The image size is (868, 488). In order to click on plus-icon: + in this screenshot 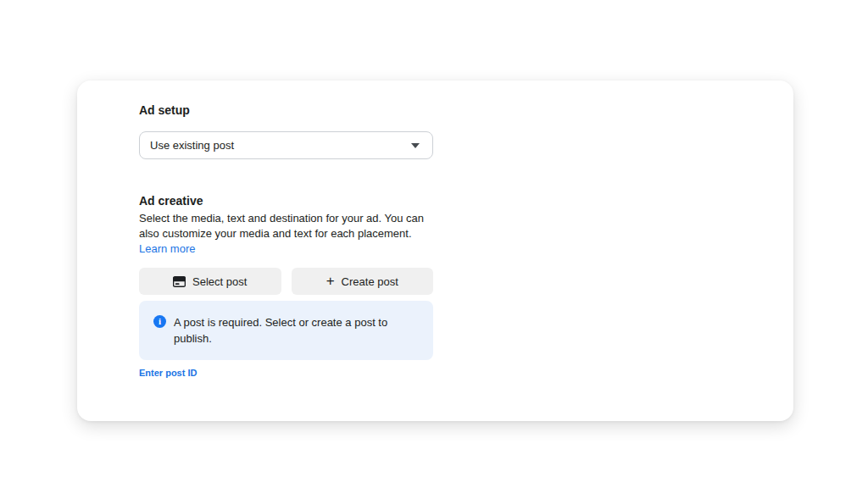, I will do `click(331, 281)`.